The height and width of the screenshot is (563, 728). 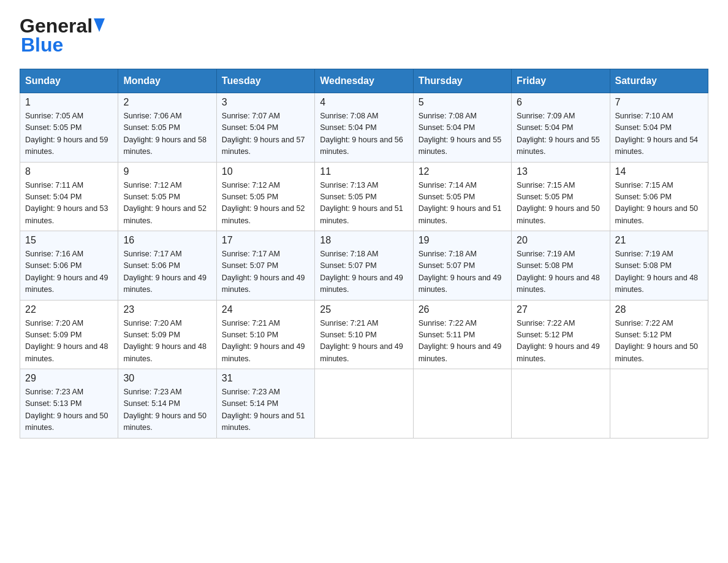 I want to click on day-number: 20, so click(x=560, y=240).